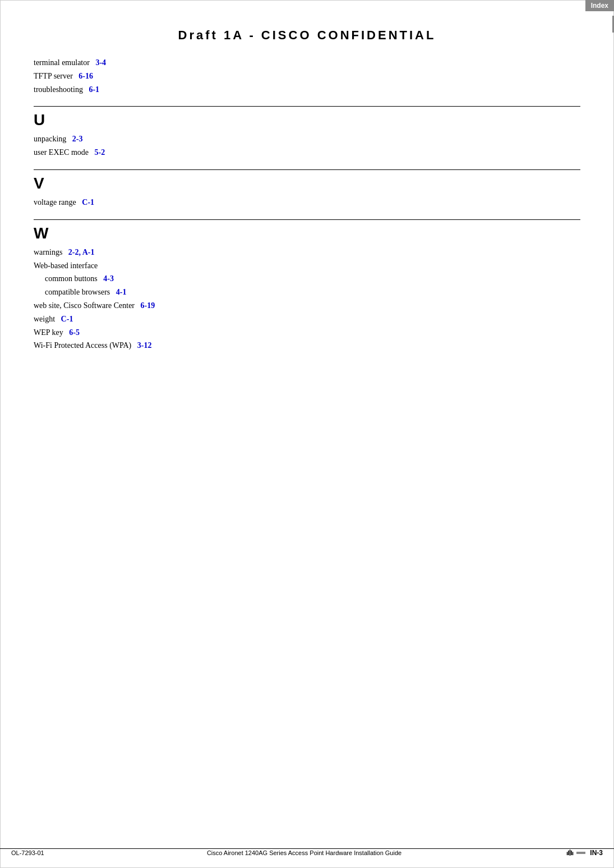  Describe the element at coordinates (307, 35) in the screenshot. I see `page-header: Draft 1A - CISCO CONFIDENTIAL` at that location.